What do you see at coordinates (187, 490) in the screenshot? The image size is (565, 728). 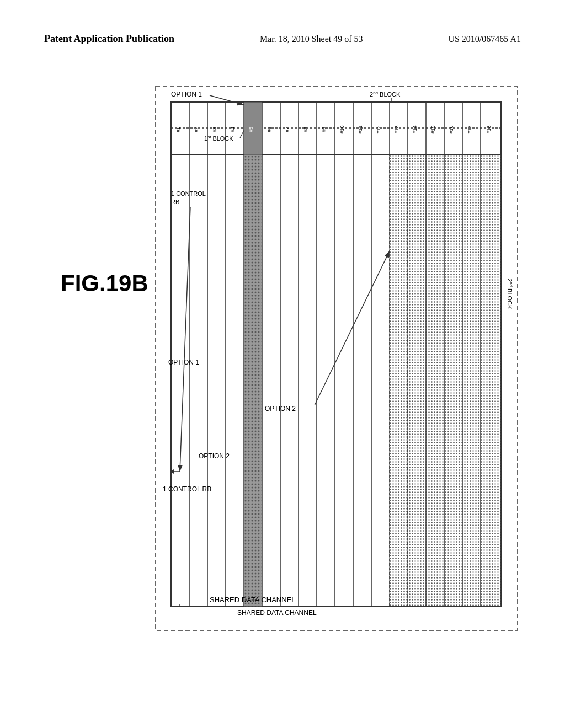 I see `control-rb-label: 1 CONTROL RB` at bounding box center [187, 490].